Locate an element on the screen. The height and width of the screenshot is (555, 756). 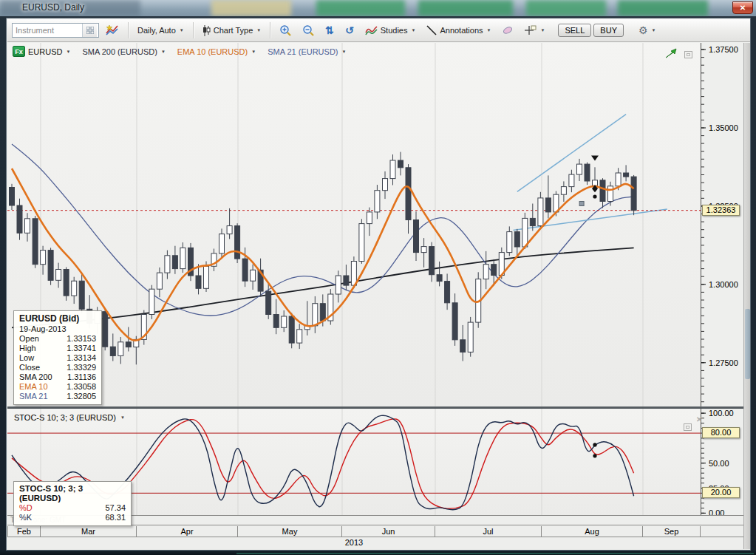
annotations-dropdown: Annotations▼ is located at coordinates (458, 30).